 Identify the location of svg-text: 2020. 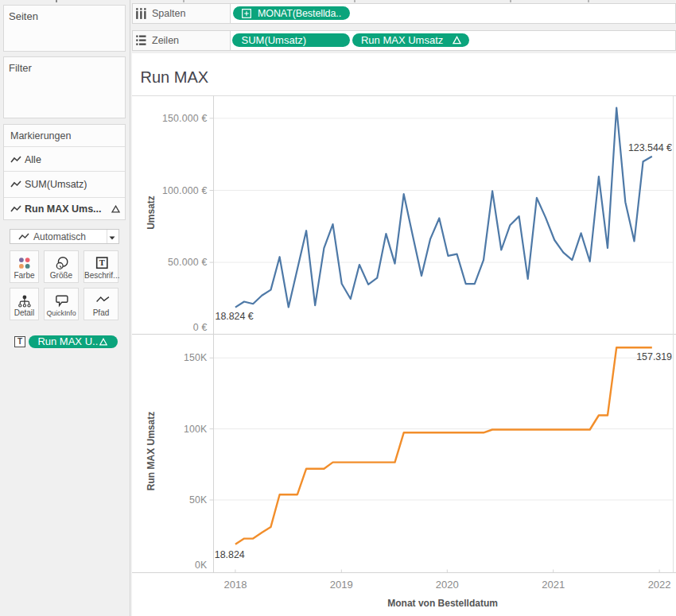
(447, 585).